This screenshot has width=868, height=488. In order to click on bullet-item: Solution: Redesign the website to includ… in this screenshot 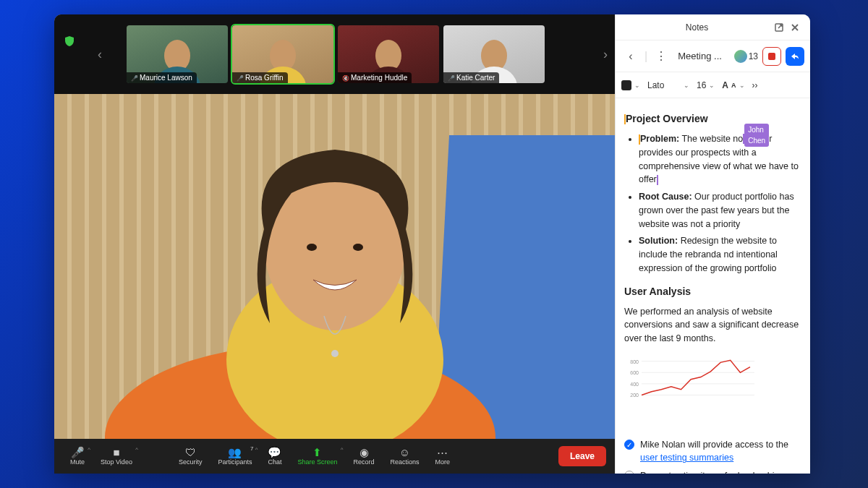, I will do `click(720, 254)`.